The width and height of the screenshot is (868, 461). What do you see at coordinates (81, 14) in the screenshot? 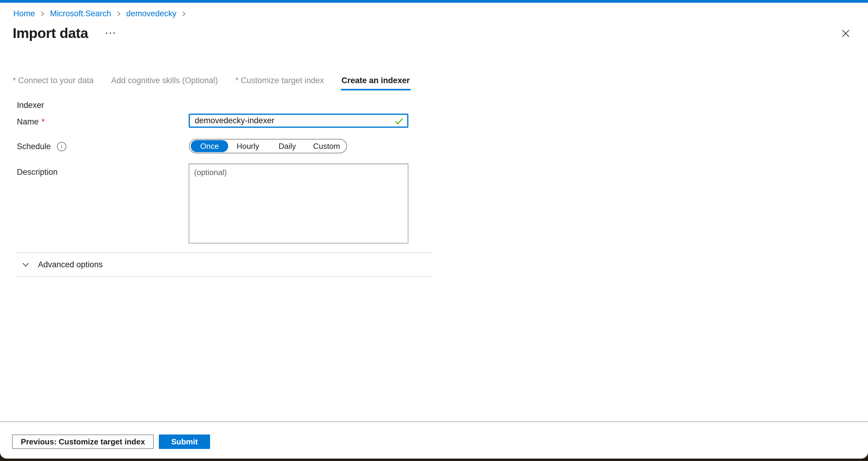
I see `breadcrumb-microsoft-search: Microsoft.Search` at bounding box center [81, 14].